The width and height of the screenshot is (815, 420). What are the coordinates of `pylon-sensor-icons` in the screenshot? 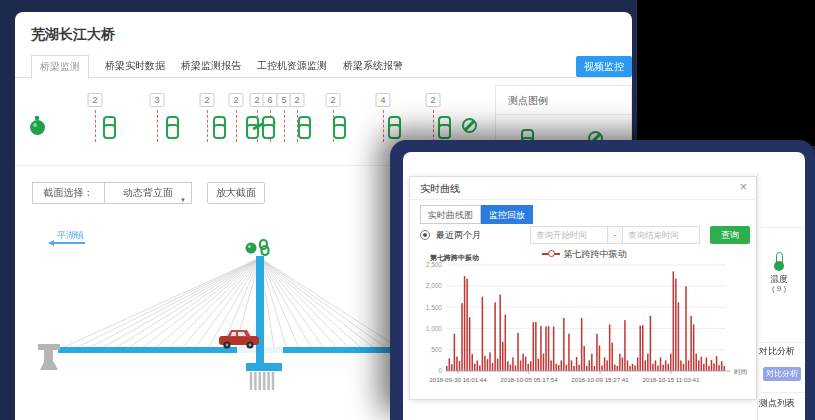 It's located at (258, 248).